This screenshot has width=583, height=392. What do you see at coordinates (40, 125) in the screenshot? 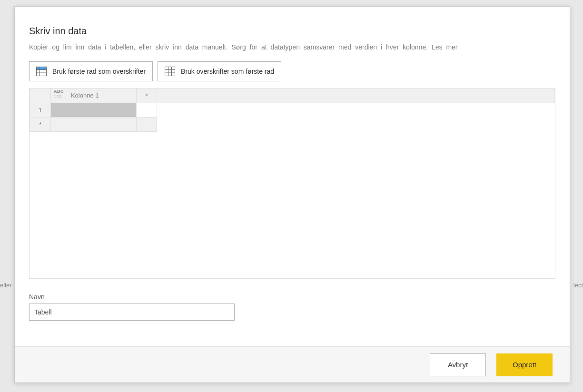
I see `add-row-marker: *` at bounding box center [40, 125].